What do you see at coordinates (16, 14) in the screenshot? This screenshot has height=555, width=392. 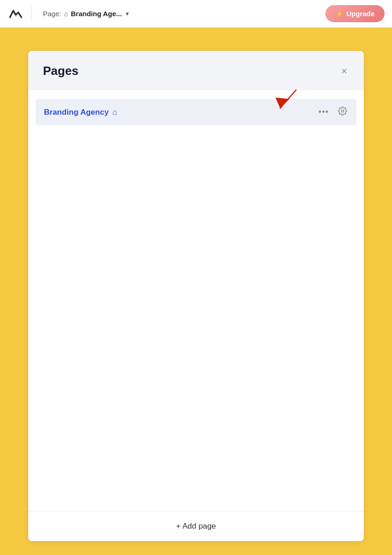 I see `app-logo` at bounding box center [16, 14].